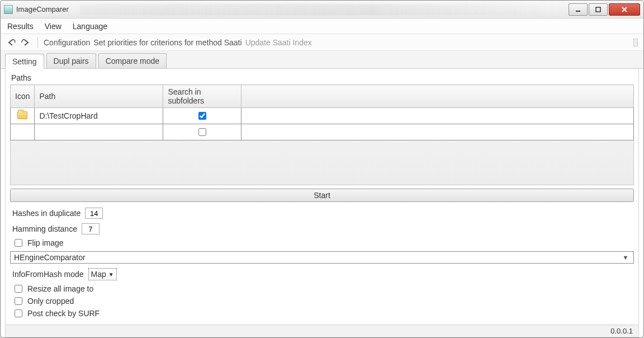 Image resolution: width=644 pixels, height=338 pixels. Describe the element at coordinates (18, 243) in the screenshot. I see `flip-image-checkbox` at that location.